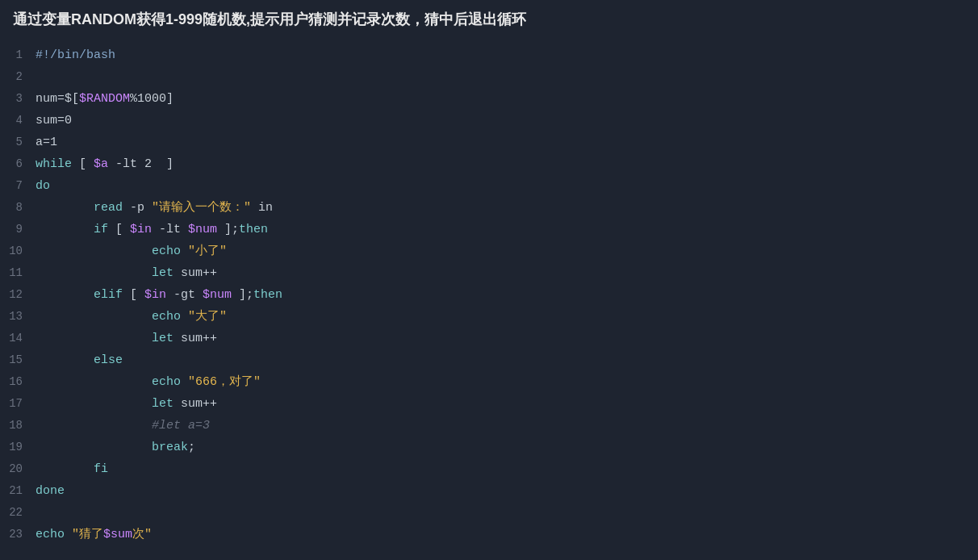  What do you see at coordinates (159, 295) in the screenshot?
I see `line-content: elif [ $in -gt $num ];then` at bounding box center [159, 295].